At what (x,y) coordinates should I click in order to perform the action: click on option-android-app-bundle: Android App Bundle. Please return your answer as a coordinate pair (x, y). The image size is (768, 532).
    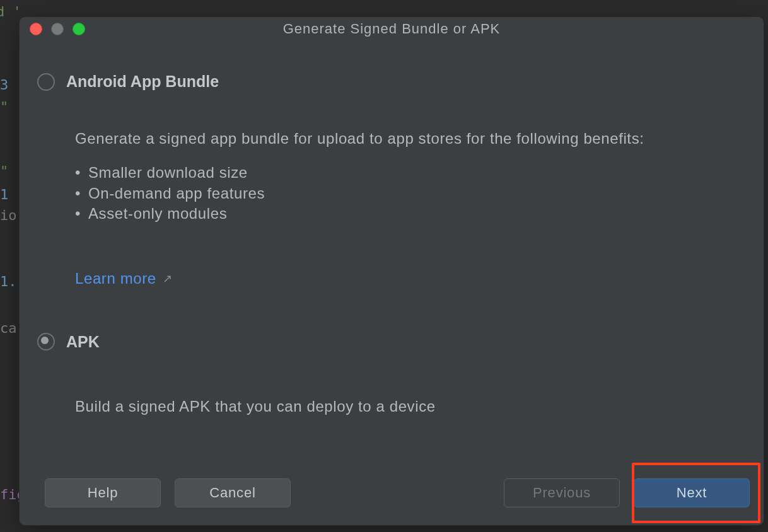
    Looking at the image, I should click on (388, 82).